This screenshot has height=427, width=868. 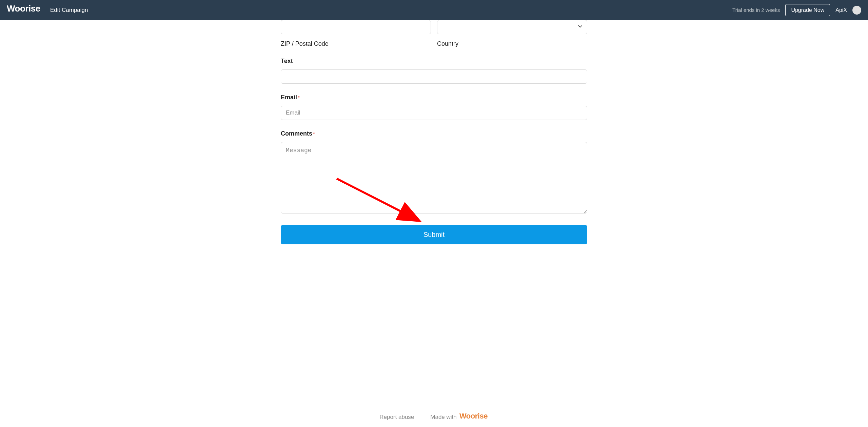 I want to click on avatar, so click(x=857, y=10).